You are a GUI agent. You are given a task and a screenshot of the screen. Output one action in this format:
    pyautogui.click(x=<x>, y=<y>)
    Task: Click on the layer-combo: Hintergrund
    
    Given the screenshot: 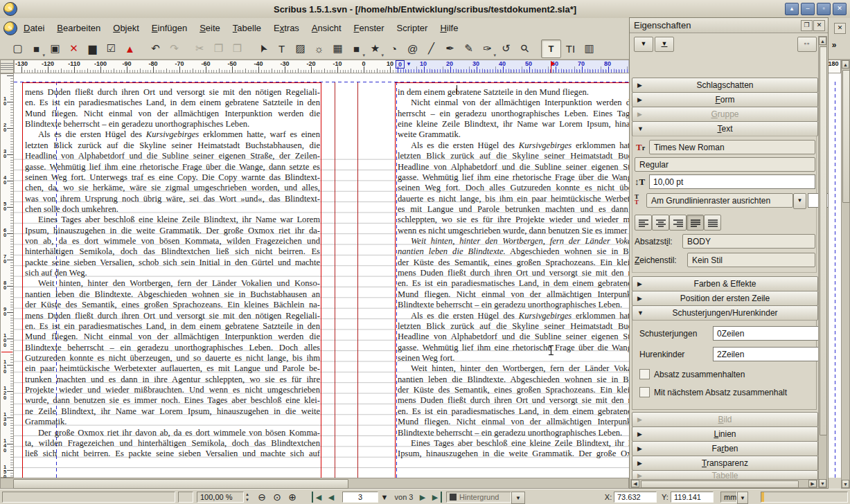 What is the action you would take?
    pyautogui.click(x=479, y=497)
    